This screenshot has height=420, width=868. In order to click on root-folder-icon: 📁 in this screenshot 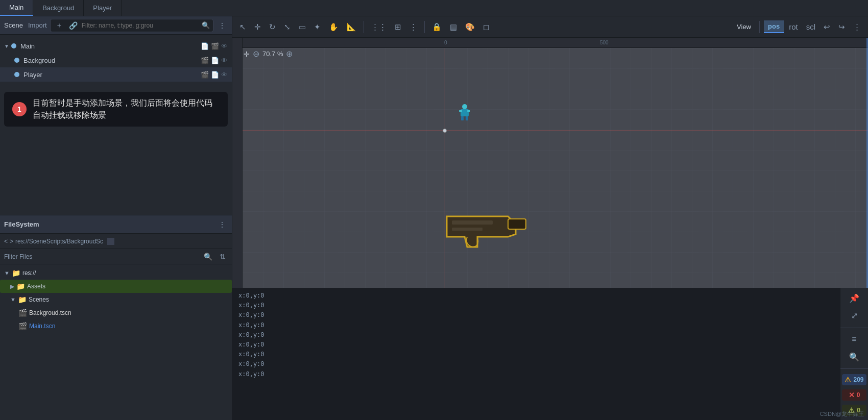, I will do `click(16, 273)`.